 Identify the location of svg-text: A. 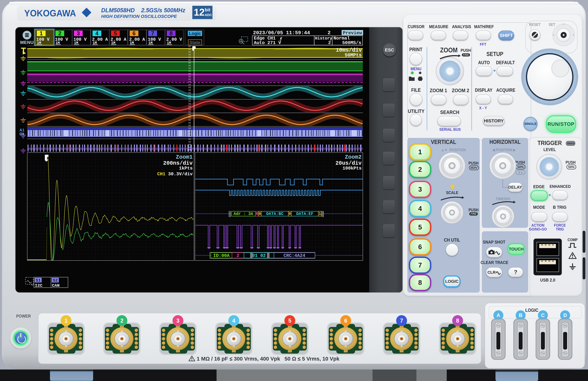
(499, 315).